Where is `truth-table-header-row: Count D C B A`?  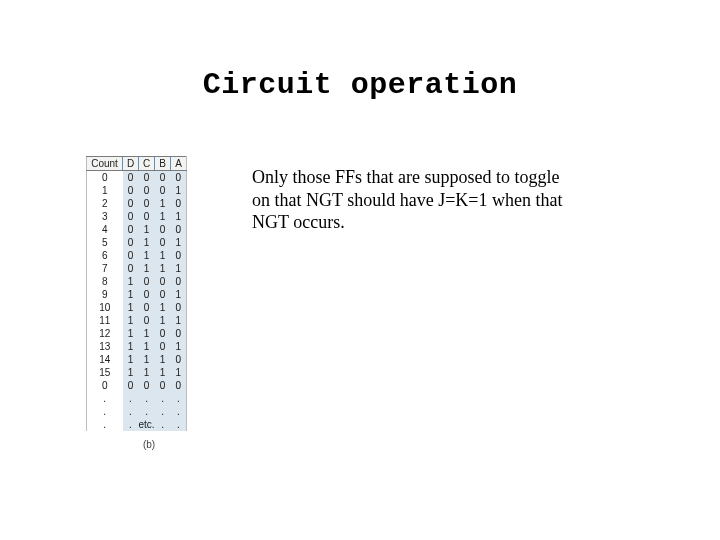
truth-table-header-row: Count D C B A is located at coordinates (137, 164).